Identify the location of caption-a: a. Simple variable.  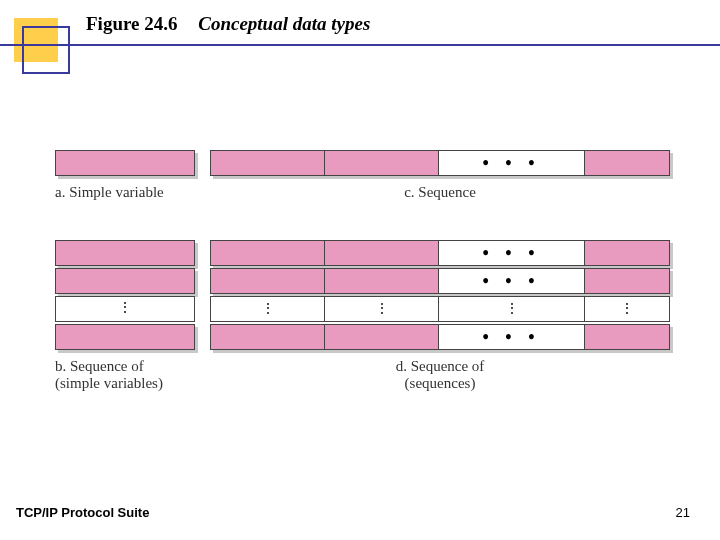
(125, 192).